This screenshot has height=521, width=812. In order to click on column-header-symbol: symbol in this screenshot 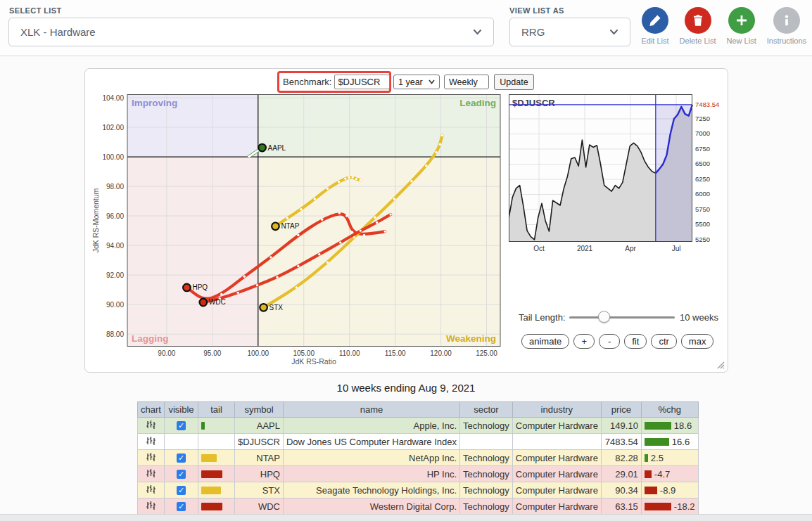, I will do `click(259, 410)`.